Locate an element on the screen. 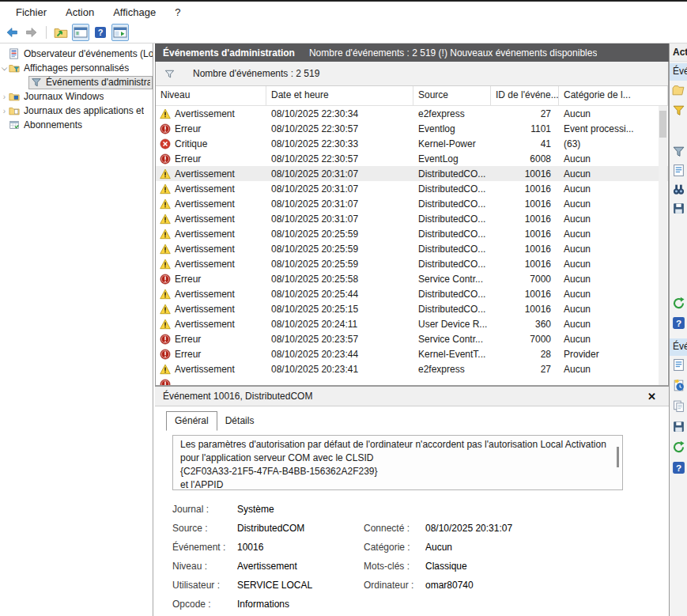  sidebar-item-subscriptions: Abonnements is located at coordinates (76, 125).